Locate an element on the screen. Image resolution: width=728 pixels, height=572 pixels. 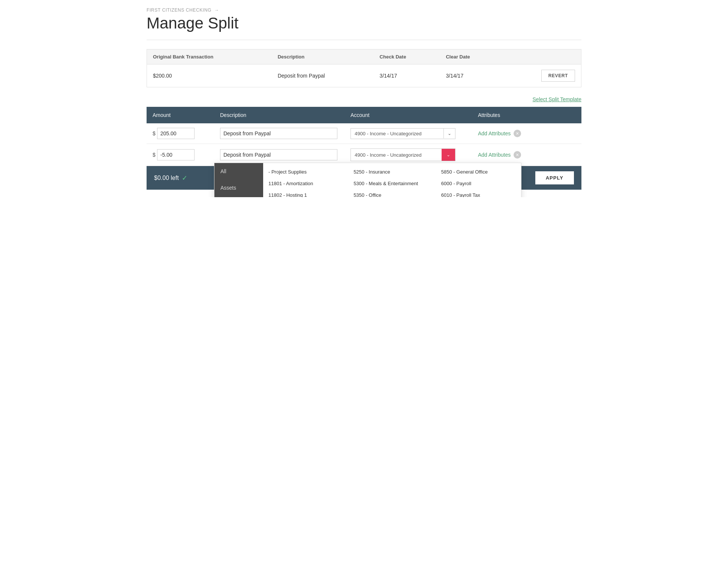
account-dropdown-menu: All Assets Equity Expenses ▶ Income is located at coordinates (368, 180).